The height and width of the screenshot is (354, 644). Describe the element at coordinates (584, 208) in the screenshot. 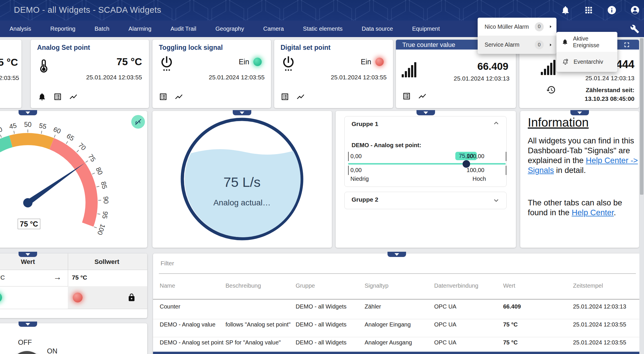

I see `info-paragraph-2: The other tabs can also be found in the …` at that location.